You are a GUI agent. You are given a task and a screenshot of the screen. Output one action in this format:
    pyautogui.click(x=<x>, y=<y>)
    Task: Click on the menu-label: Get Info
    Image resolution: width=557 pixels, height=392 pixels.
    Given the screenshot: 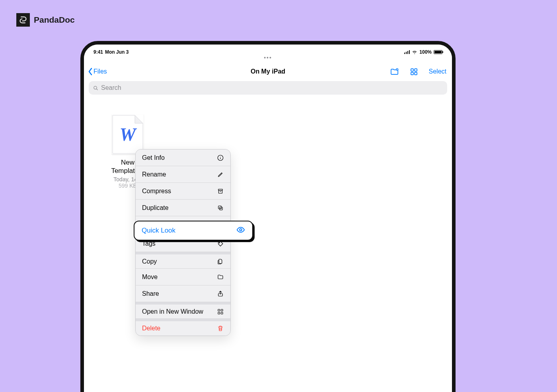 What is the action you would take?
    pyautogui.click(x=154, y=158)
    